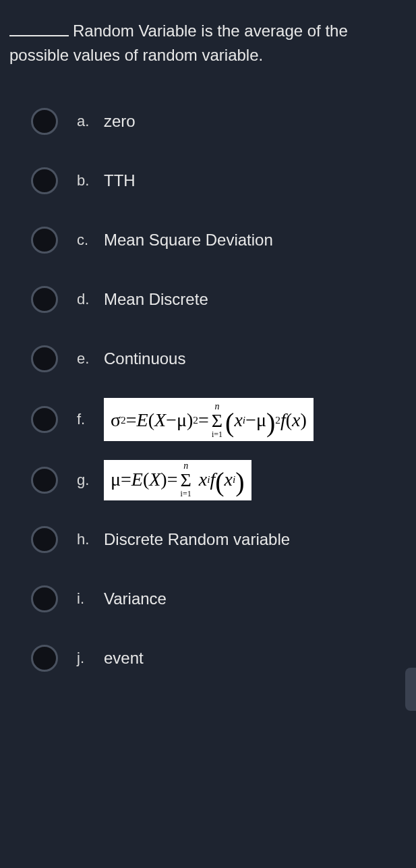  What do you see at coordinates (44, 359) in the screenshot?
I see `radio-e` at bounding box center [44, 359].